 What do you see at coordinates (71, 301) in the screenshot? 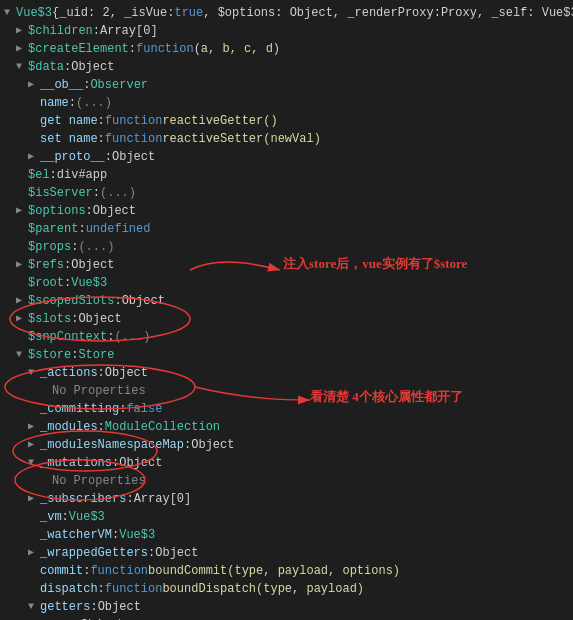
I see `key-15: $scopedSlots` at bounding box center [71, 301].